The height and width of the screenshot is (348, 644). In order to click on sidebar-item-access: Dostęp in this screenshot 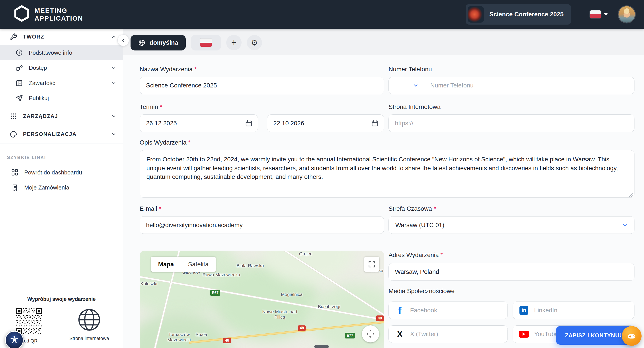, I will do `click(62, 68)`.